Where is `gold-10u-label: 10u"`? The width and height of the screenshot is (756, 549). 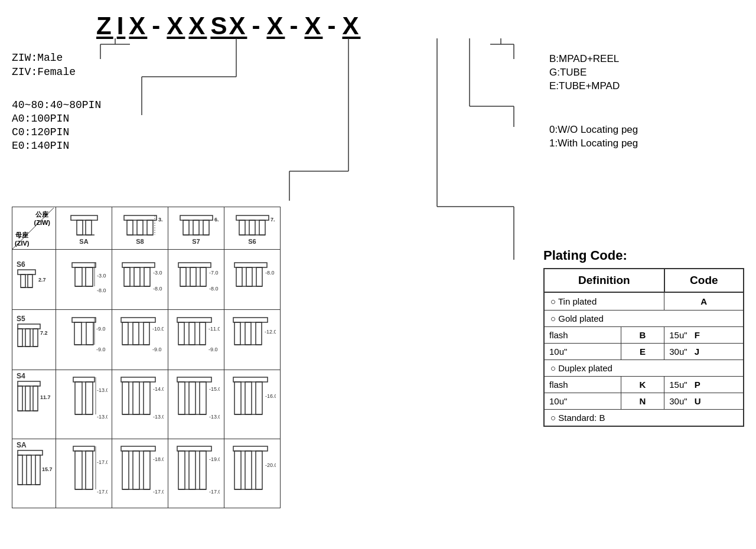
gold-10u-label: 10u" is located at coordinates (582, 352).